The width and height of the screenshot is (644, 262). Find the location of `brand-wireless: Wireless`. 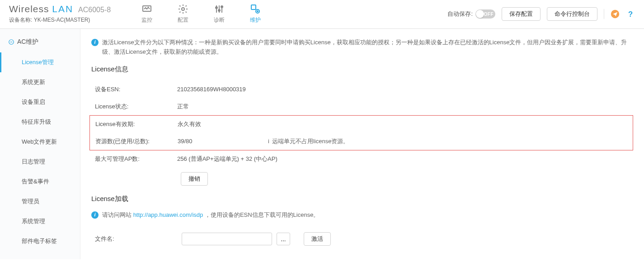

brand-wireless: Wireless is located at coordinates (29, 9).